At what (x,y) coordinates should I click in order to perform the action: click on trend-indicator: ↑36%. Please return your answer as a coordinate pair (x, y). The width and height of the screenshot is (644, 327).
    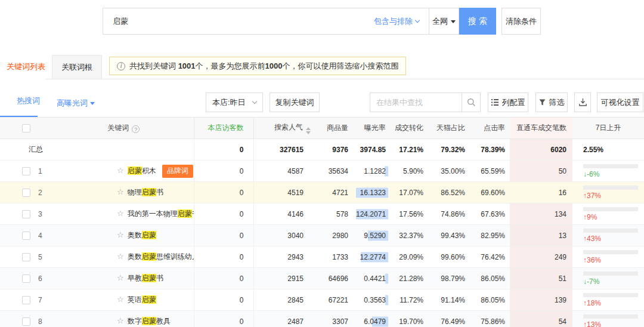
    Looking at the image, I should click on (614, 257).